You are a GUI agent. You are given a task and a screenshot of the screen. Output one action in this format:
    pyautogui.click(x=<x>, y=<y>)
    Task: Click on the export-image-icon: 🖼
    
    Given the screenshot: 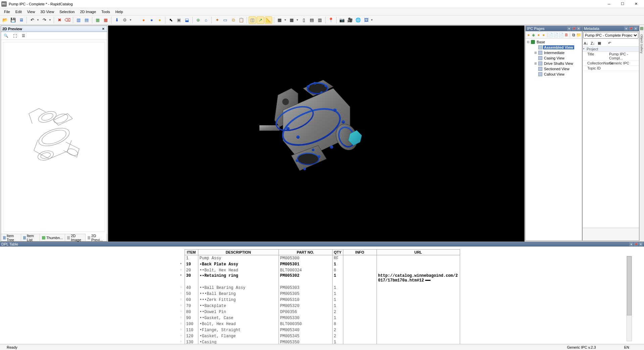 What is the action you would take?
    pyautogui.click(x=366, y=20)
    